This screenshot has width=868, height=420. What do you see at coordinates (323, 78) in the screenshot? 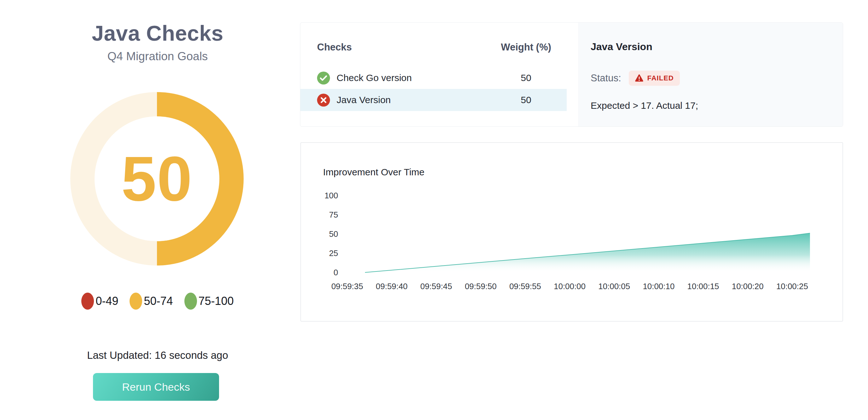
I see `check-passed-icon` at bounding box center [323, 78].